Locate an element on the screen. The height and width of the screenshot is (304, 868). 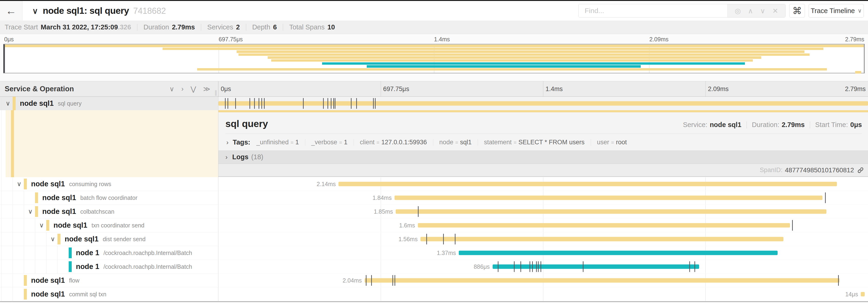
span-timeline-cell: 1.6ms is located at coordinates (543, 226).